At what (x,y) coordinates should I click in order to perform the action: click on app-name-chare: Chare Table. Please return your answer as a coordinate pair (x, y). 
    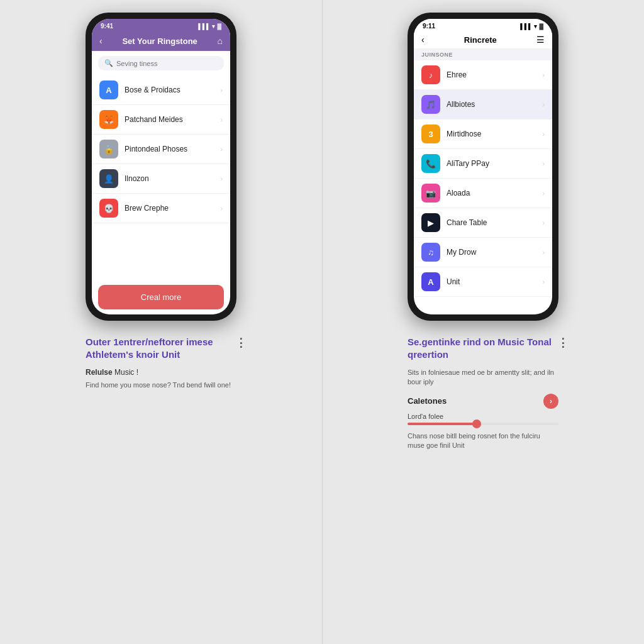
    Looking at the image, I should click on (492, 223).